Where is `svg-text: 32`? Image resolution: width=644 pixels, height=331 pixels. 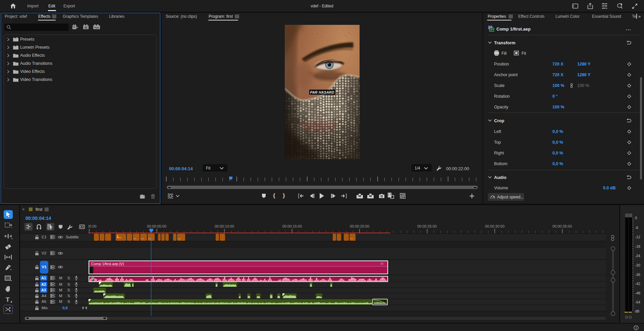
svg-text: 32 is located at coordinates (86, 28).